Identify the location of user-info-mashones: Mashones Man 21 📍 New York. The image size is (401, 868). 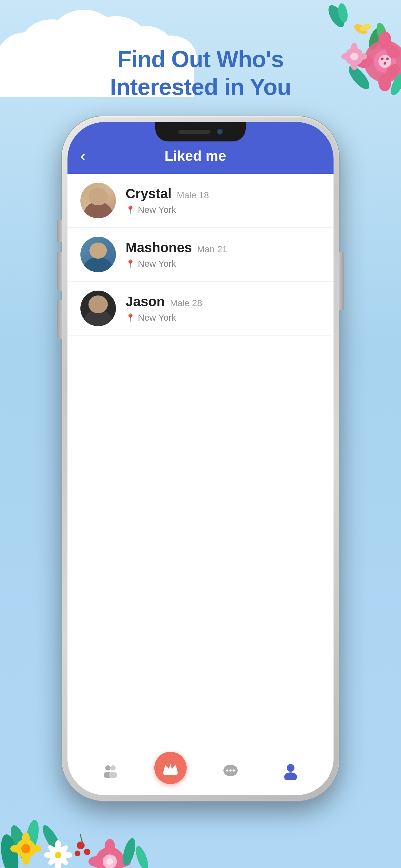
(223, 254).